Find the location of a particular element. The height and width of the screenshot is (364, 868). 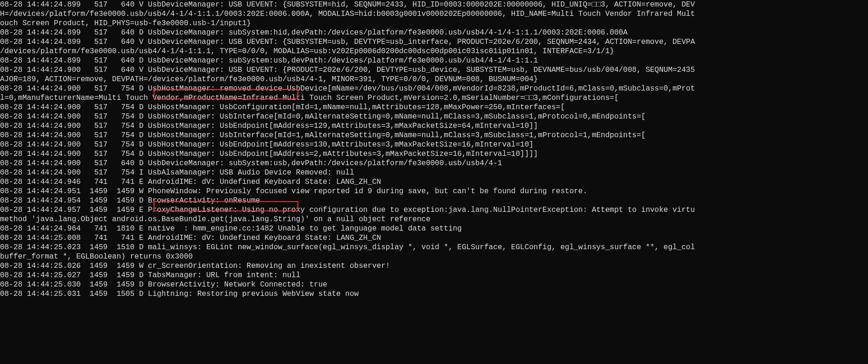

log-line: H=/devices/platform/fe3e0000.usb/usb4/4-… is located at coordinates (434, 14).